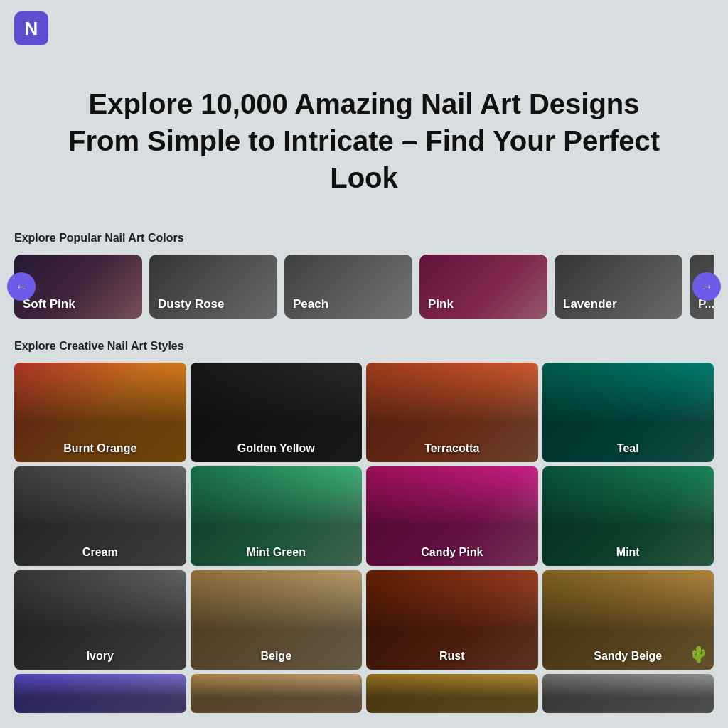  I want to click on carousel-prev-button: ←, so click(21, 287).